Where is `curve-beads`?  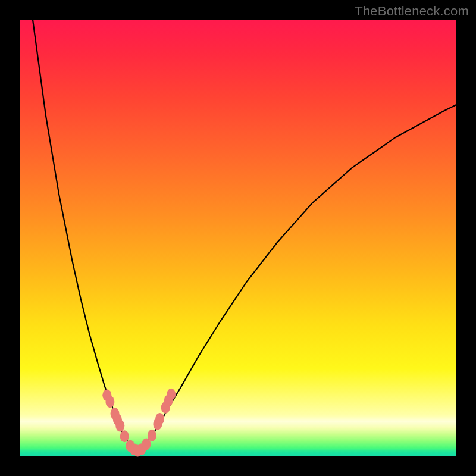
curve-beads is located at coordinates (139, 422).